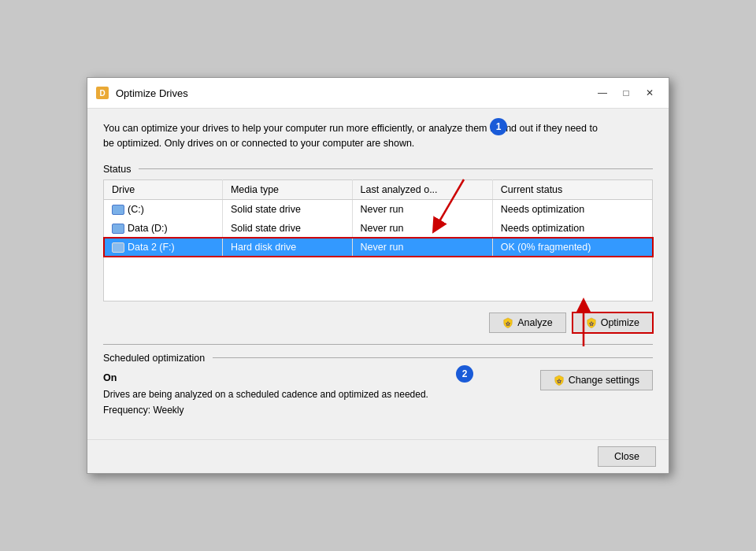 The image size is (756, 551). I want to click on last-analyzed-c: Never run, so click(422, 209).